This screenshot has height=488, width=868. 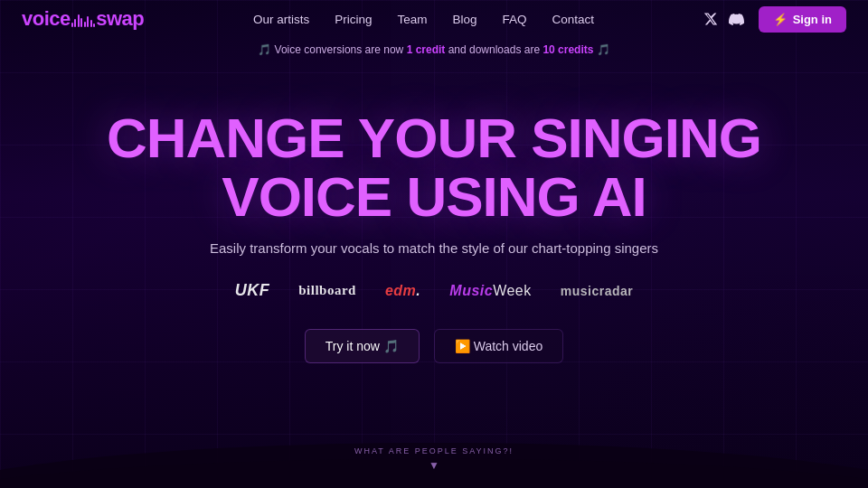 I want to click on logo-text: voice swap, so click(x=83, y=19).